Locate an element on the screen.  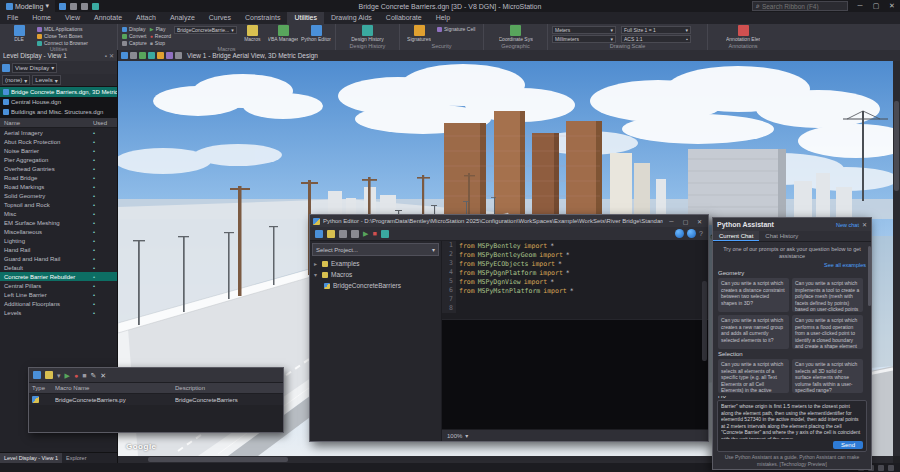
ribbon-tab: Help is located at coordinates (443, 18).